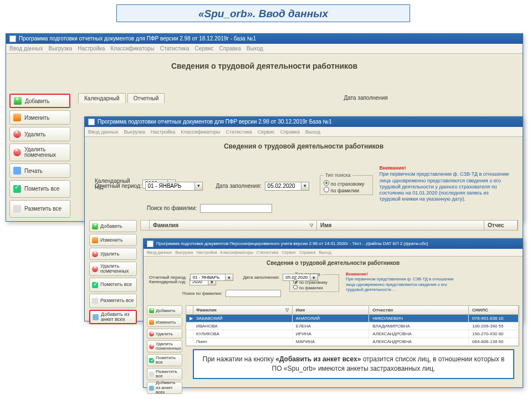  I want to click on table-row: ▶ЗАБАВСКИЙАНАТОЛИЙНИКОЛАЕВИЧ078-901-838 …, so click(352, 319).